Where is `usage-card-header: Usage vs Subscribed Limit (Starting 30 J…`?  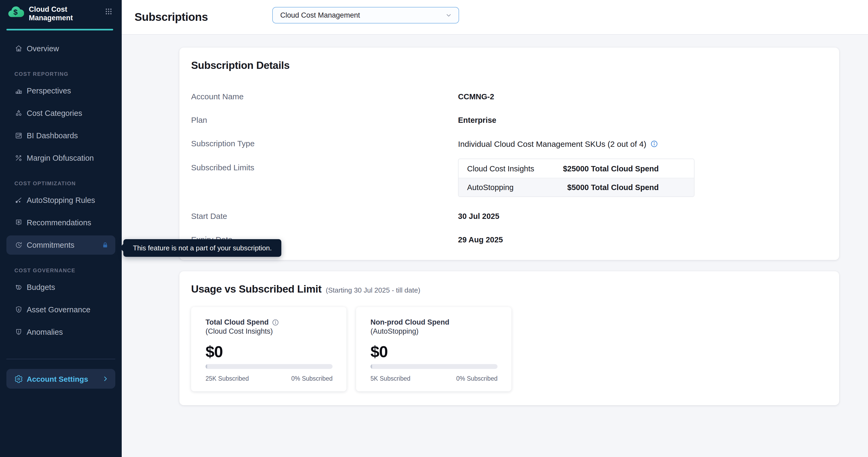 usage-card-header: Usage vs Subscribed Limit (Starting 30 J… is located at coordinates (509, 289).